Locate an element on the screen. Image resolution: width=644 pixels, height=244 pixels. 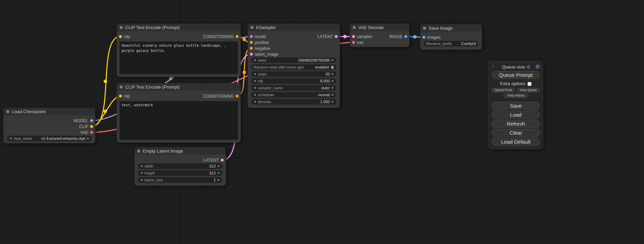
wire-midpoint-dot-clip2 is located at coordinates (105, 111).